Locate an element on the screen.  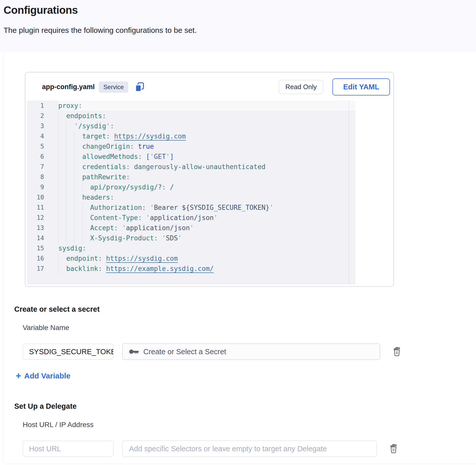
variable-name-input is located at coordinates (68, 352).